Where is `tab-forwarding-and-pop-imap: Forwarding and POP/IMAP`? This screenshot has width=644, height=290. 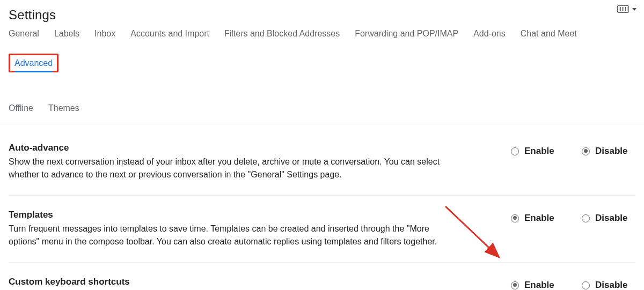 tab-forwarding-and-pop-imap: Forwarding and POP/IMAP is located at coordinates (407, 35).